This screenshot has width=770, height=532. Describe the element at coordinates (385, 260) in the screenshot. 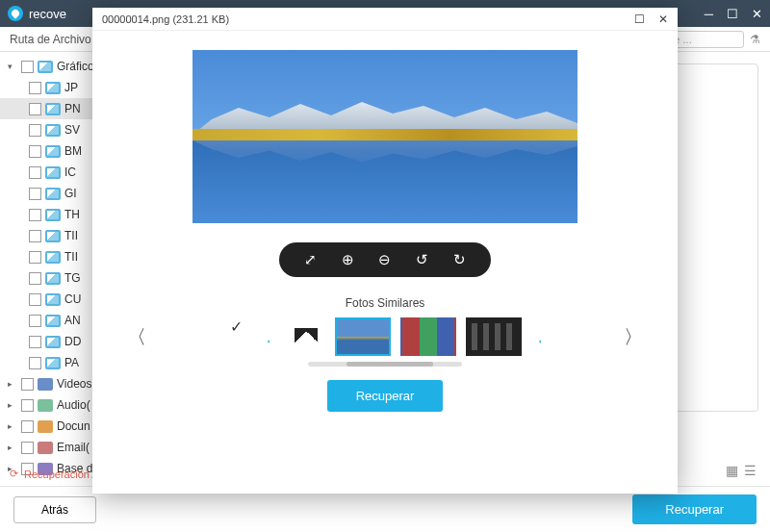

I see `zoom-out-icon: ⊖` at that location.